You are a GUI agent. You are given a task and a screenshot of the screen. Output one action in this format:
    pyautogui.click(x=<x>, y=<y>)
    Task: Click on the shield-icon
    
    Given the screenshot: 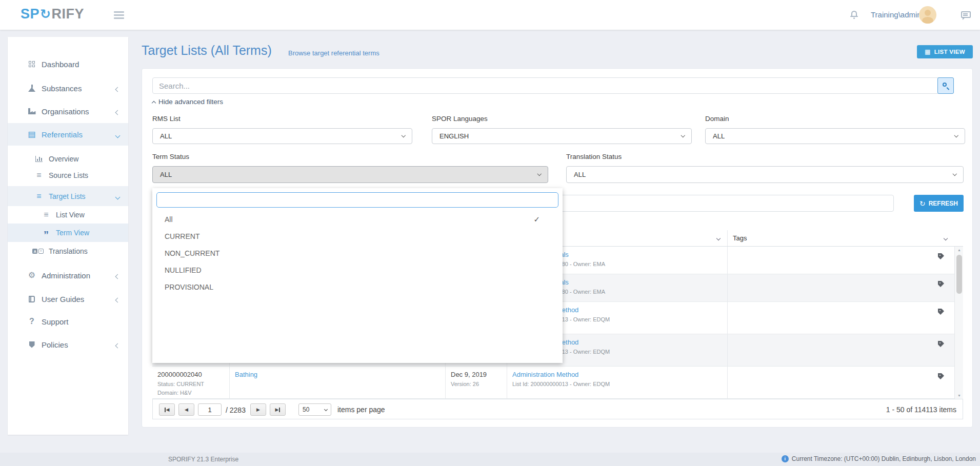 What is the action you would take?
    pyautogui.click(x=32, y=345)
    